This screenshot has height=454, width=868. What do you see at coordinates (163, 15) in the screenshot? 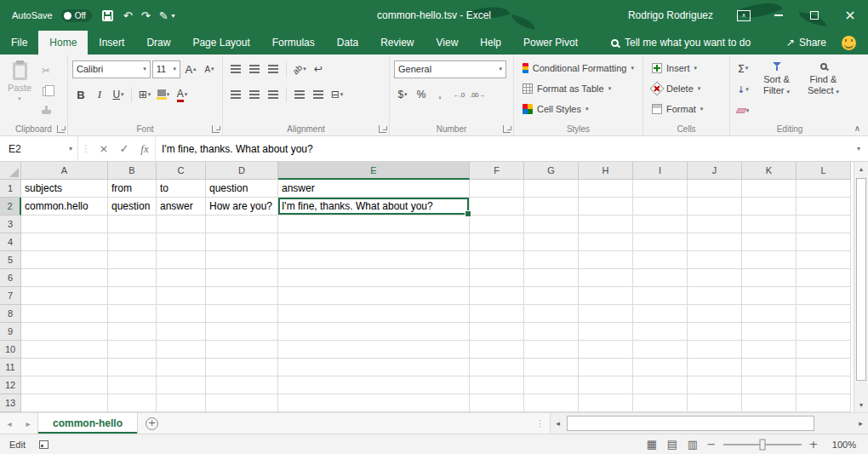
I see `pen-icon: ✎` at bounding box center [163, 15].